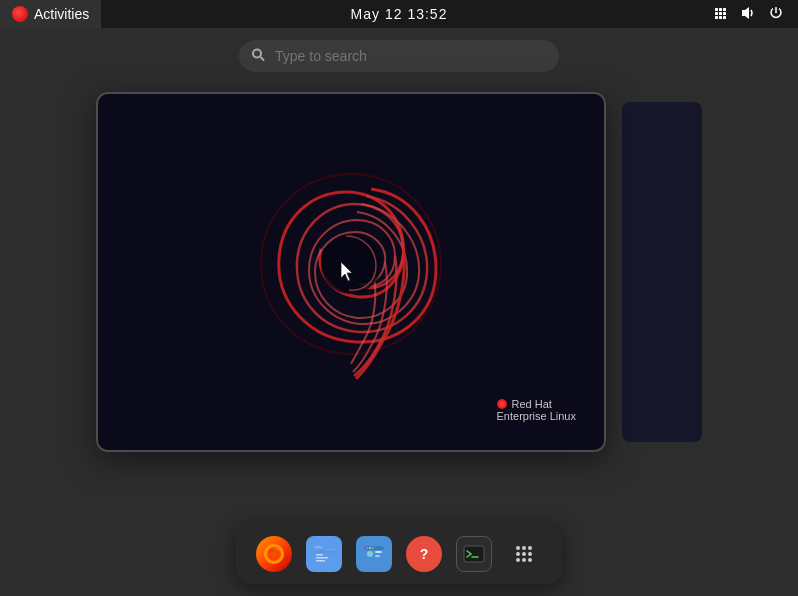 The width and height of the screenshot is (798, 596). What do you see at coordinates (424, 554) in the screenshot?
I see `dock-item-help: ?` at bounding box center [424, 554].